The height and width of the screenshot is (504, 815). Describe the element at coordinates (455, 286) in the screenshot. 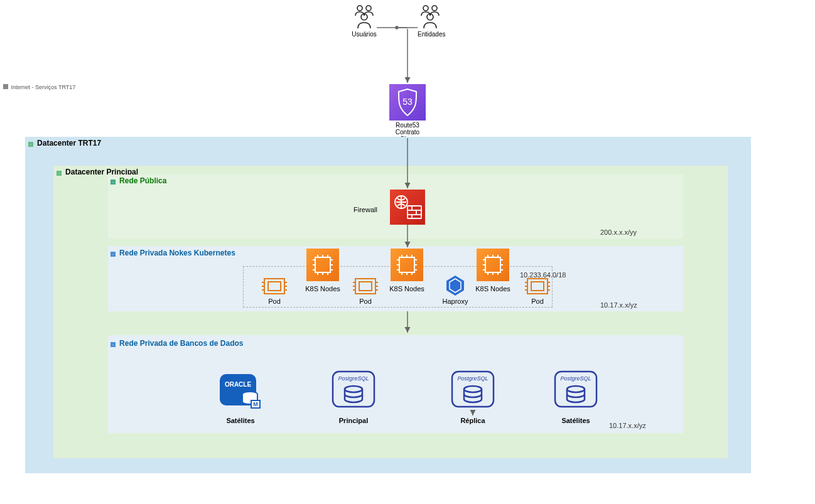

I see `haproxy-node` at that location.